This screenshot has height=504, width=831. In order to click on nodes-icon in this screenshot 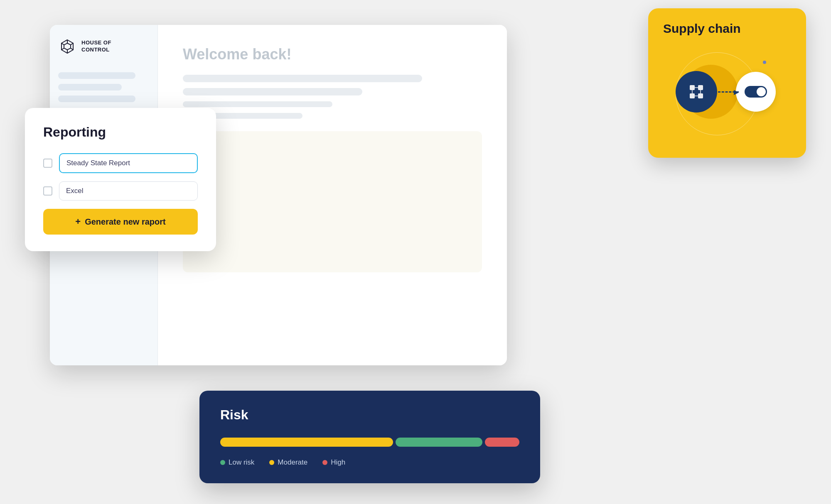, I will do `click(696, 92)`.